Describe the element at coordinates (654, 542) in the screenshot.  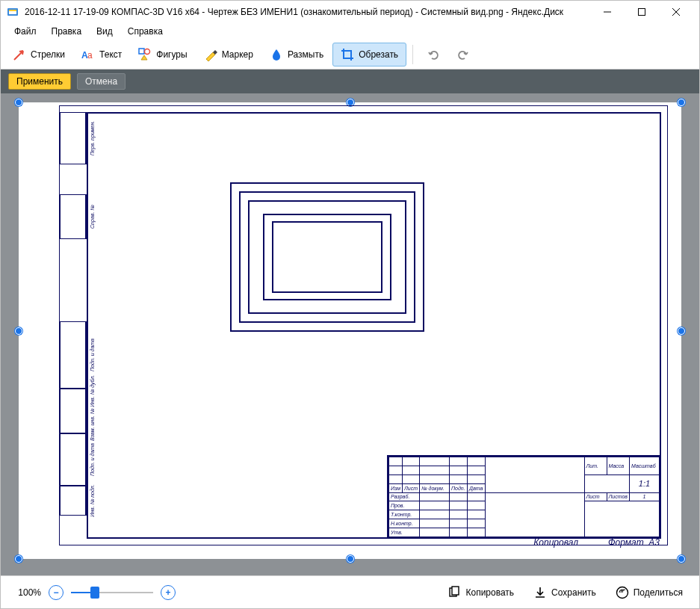
I see `format-value: A3` at that location.